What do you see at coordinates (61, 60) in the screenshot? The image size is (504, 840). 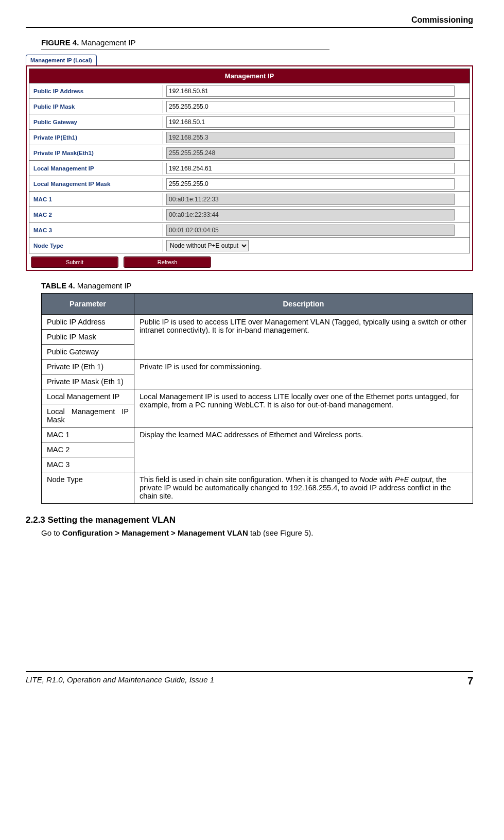 I see `tab-management-ip-local: Management IP (Local)` at bounding box center [61, 60].